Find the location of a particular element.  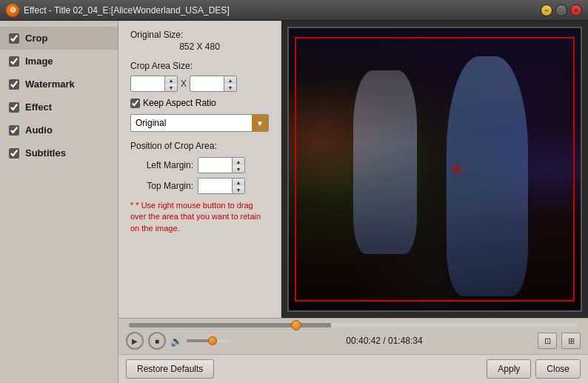

top-margin-up-arrow: ▲ is located at coordinates (238, 182).